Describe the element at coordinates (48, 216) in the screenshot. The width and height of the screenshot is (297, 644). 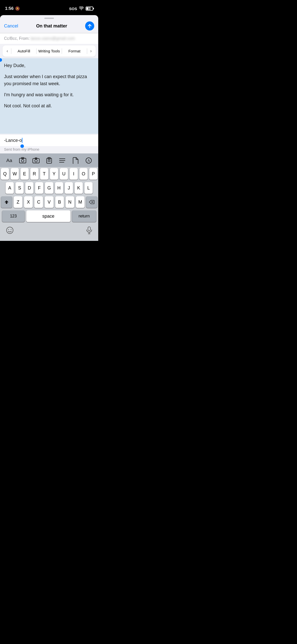
I see `key-space: space` at that location.